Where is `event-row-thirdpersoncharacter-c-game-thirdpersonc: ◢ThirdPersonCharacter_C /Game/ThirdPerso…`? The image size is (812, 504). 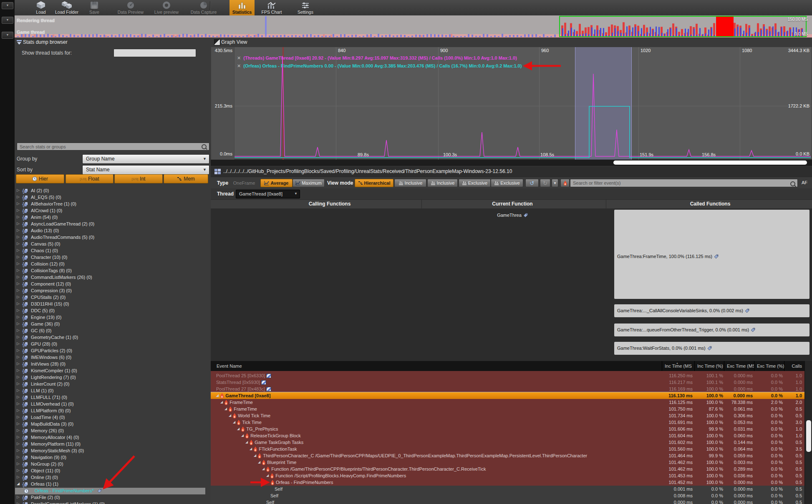
event-row-thirdpersoncharacter-c-game-thirdpersonc: ◢ThirdPersonCharacter_C /Game/ThirdPerso… is located at coordinates (507, 456).